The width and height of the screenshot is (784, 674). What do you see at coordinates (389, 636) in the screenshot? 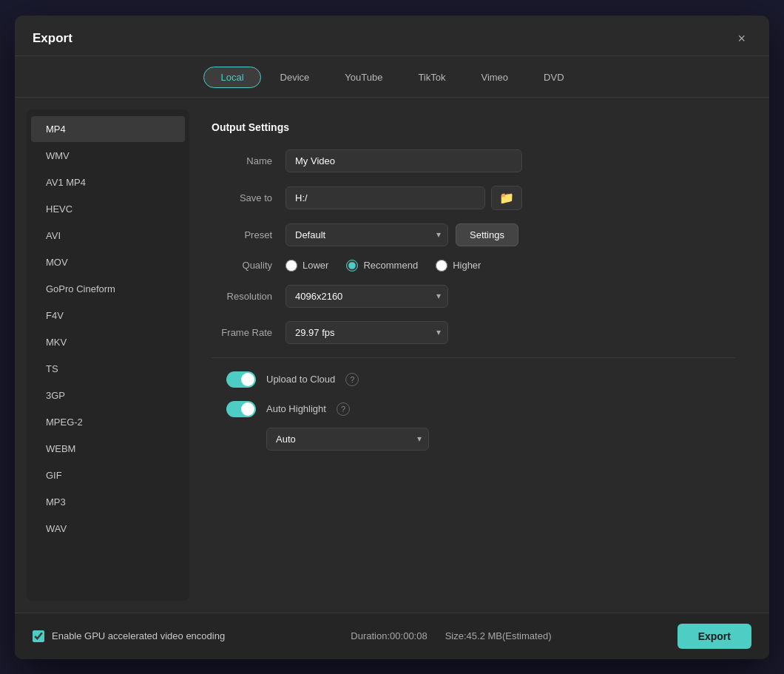
I see `duration-info: Duration:00:00:08` at bounding box center [389, 636].